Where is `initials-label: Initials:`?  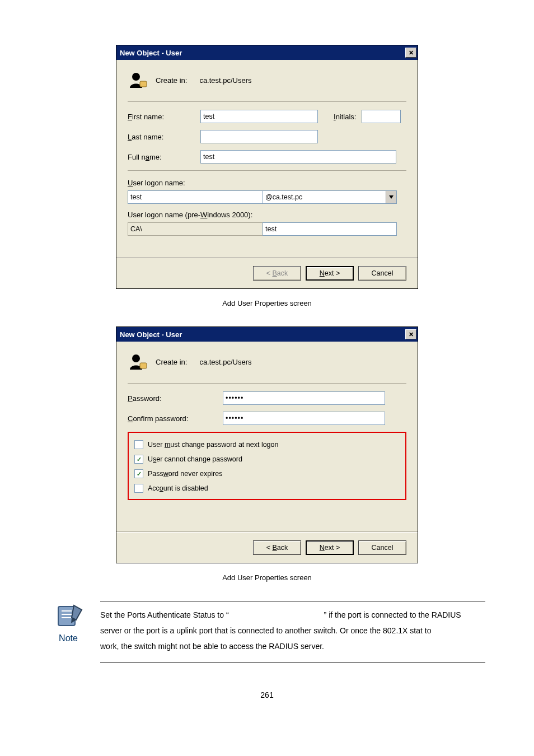 initials-label: Initials: is located at coordinates (345, 116).